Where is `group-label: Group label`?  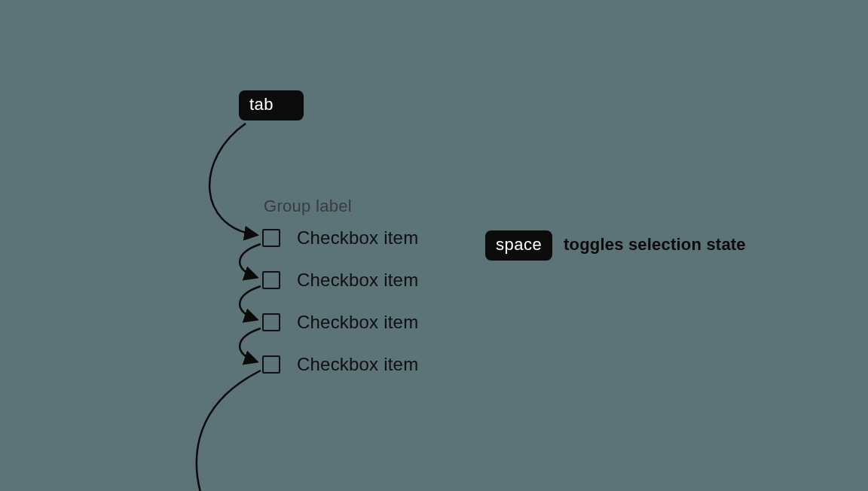
group-label: Group label is located at coordinates (307, 206).